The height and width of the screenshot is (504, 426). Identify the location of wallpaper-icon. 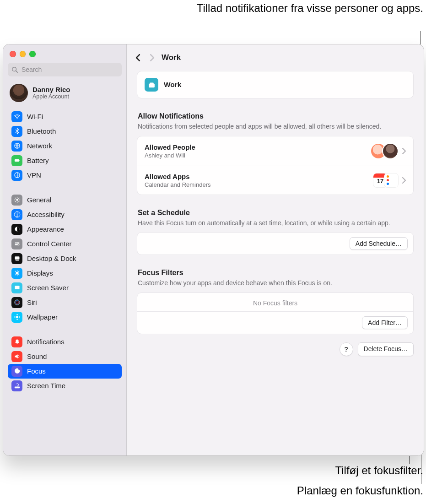
(17, 317).